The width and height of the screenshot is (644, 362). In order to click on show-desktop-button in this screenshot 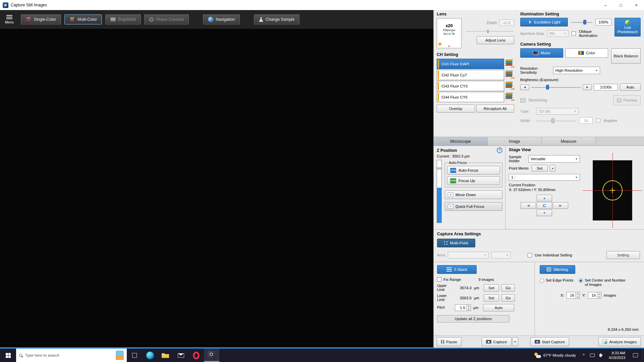, I will do `click(643, 355)`.